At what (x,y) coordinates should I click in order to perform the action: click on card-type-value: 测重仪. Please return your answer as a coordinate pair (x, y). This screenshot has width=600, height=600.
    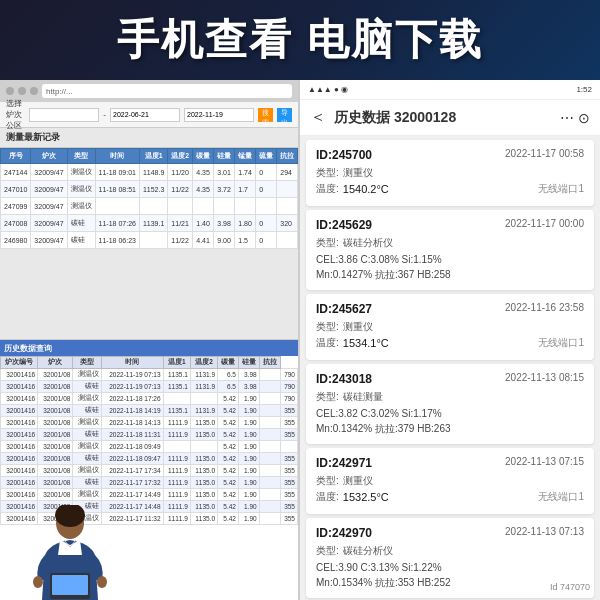
    Looking at the image, I should click on (358, 481).